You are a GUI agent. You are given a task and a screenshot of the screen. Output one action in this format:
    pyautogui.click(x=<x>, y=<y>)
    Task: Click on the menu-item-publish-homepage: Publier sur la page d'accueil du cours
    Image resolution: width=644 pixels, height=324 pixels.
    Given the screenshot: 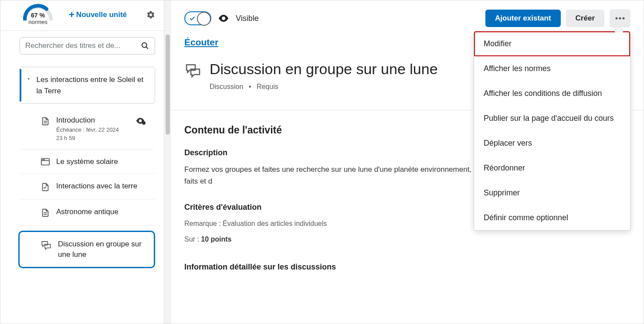 What is the action you would take?
    pyautogui.click(x=552, y=119)
    